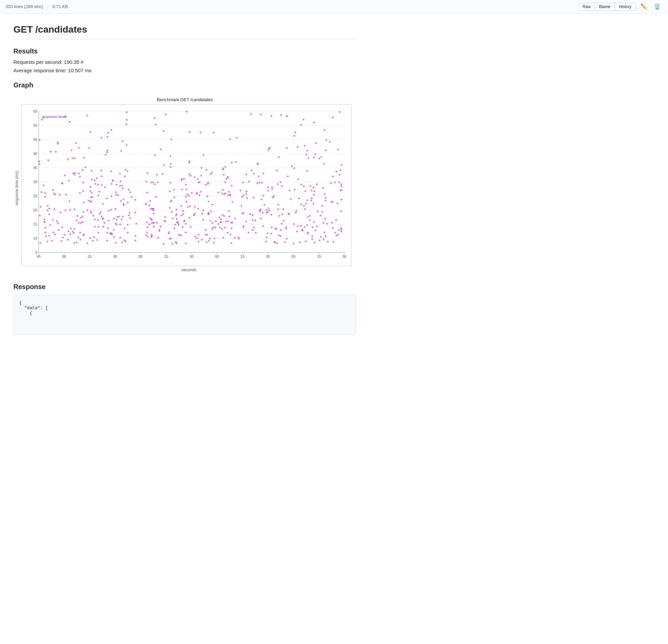 Image resolution: width=668 pixels, height=644 pixels. I want to click on x-axis-label: seconds, so click(189, 270).